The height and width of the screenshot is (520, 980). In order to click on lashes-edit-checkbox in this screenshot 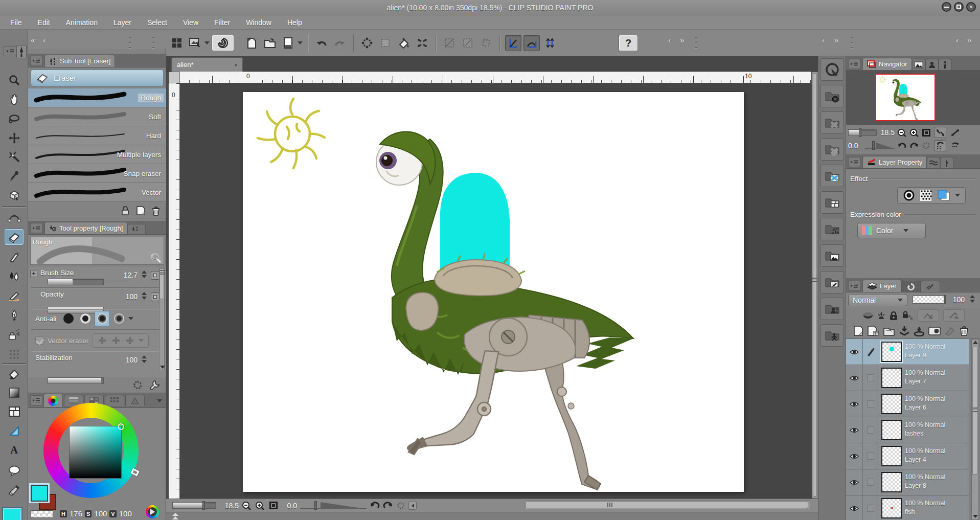, I will do `click(871, 430)`.